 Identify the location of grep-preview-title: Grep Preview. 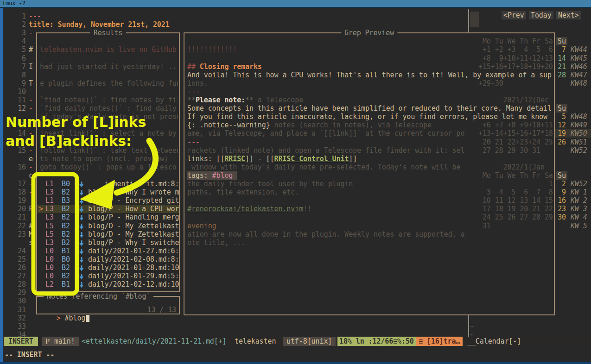
(369, 33).